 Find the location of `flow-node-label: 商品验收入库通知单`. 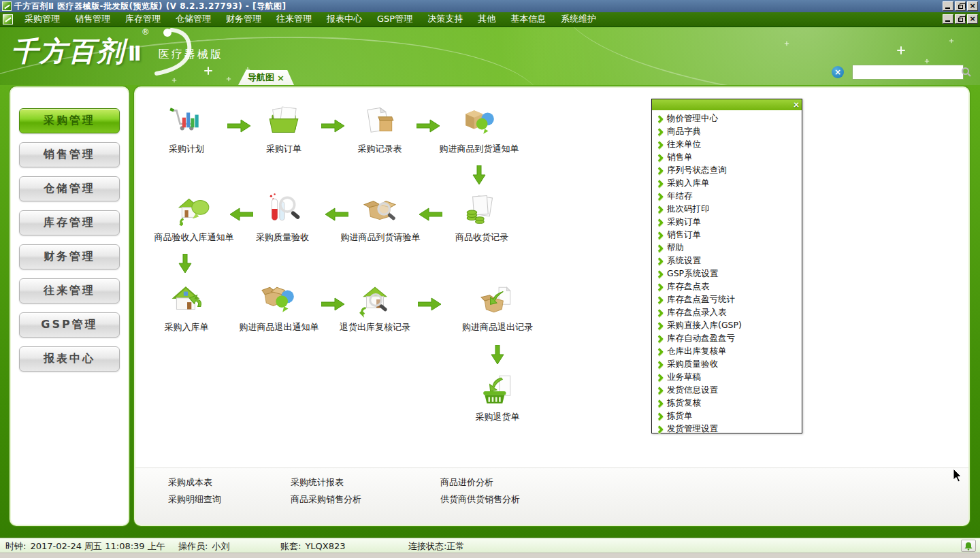

flow-node-label: 商品验收入库通知单 is located at coordinates (195, 237).